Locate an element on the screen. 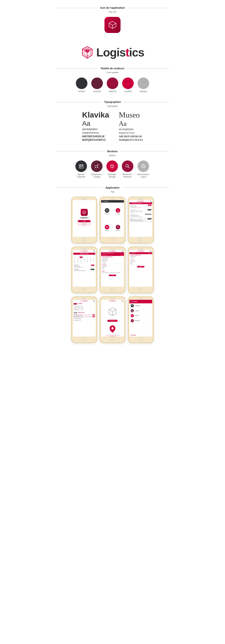  phone6-check-2: ✓ is located at coordinates (151, 263).